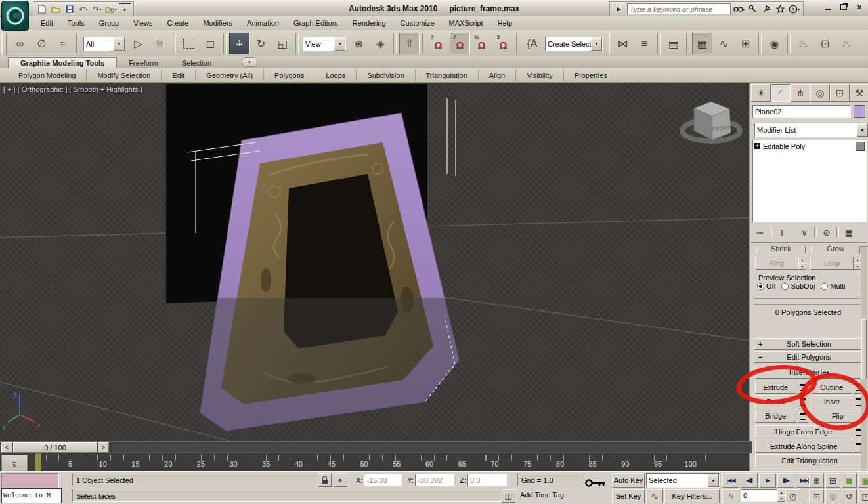 This screenshot has height=504, width=868. Describe the element at coordinates (804, 43) in the screenshot. I see `render-setup-icon: ♨` at that location.